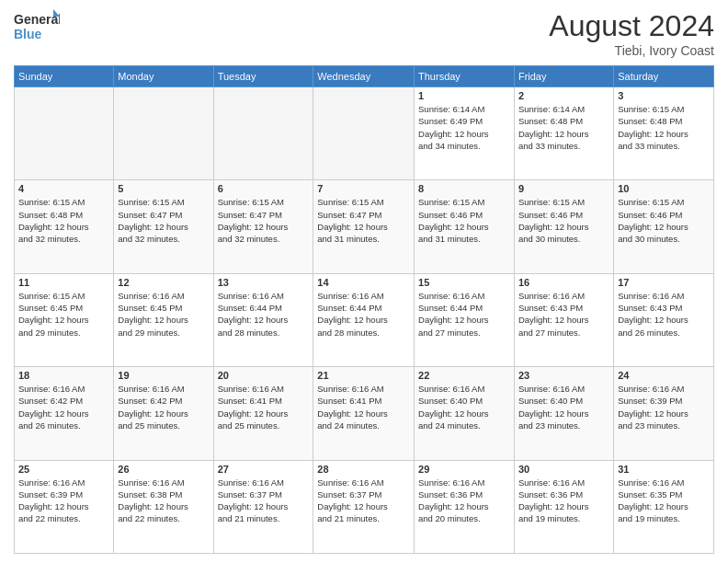 Image resolution: width=728 pixels, height=563 pixels. What do you see at coordinates (564, 189) in the screenshot?
I see `day-number: 9` at bounding box center [564, 189].